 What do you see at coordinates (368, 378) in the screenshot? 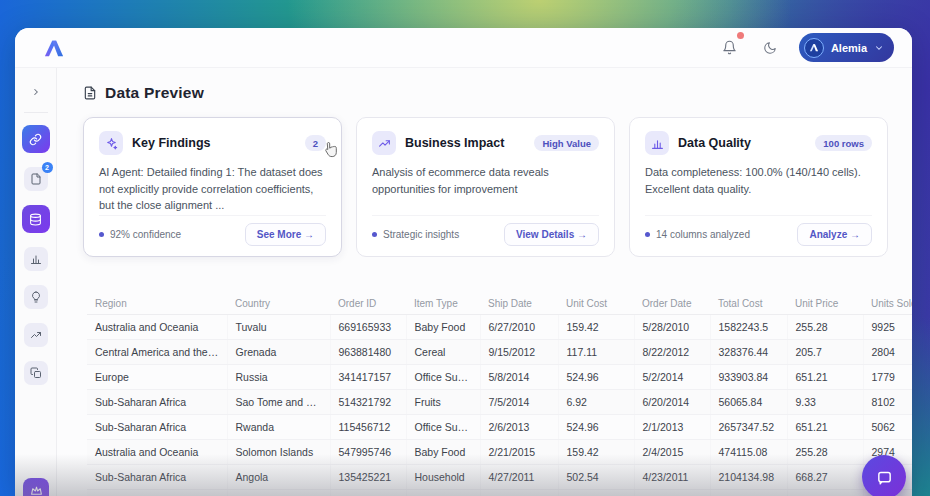
I see `table-cell: 341417157` at bounding box center [368, 378].